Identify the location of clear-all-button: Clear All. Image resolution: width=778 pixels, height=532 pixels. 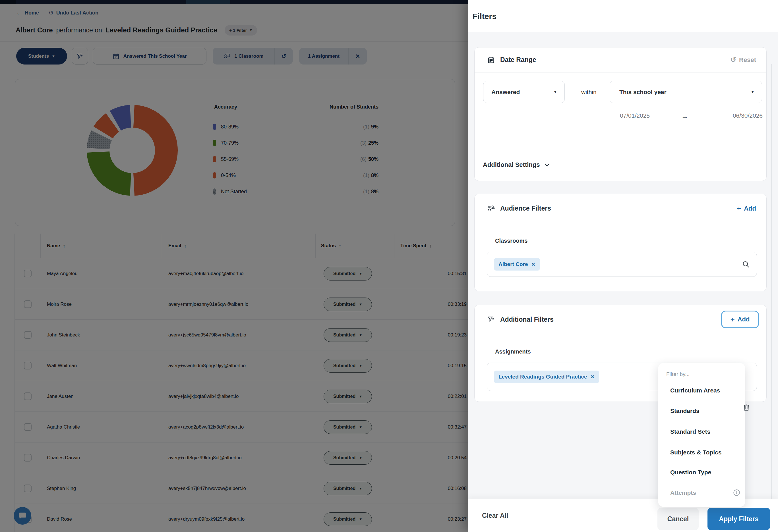
(495, 515).